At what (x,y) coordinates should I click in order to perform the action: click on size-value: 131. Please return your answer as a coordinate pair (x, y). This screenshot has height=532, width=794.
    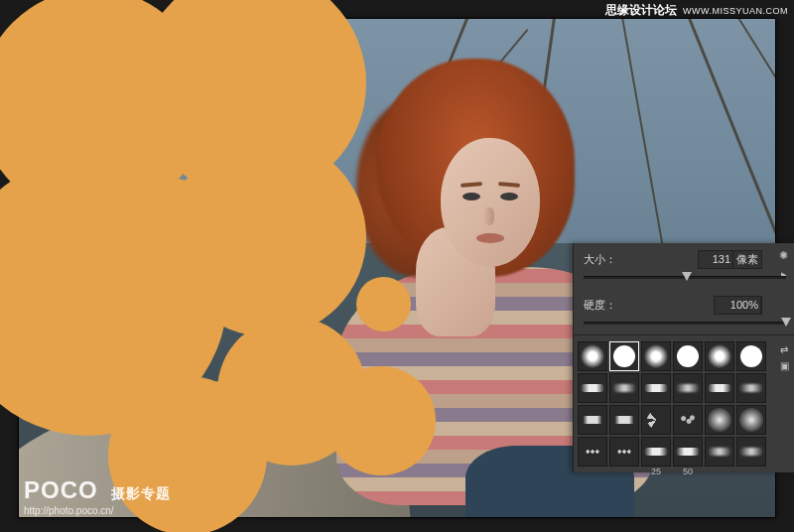
    Looking at the image, I should click on (717, 260).